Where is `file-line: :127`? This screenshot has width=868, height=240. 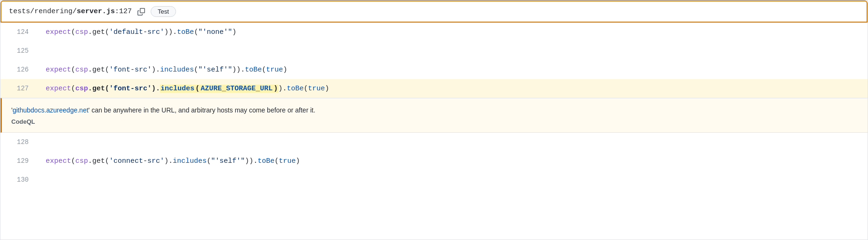 file-line: :127 is located at coordinates (123, 11).